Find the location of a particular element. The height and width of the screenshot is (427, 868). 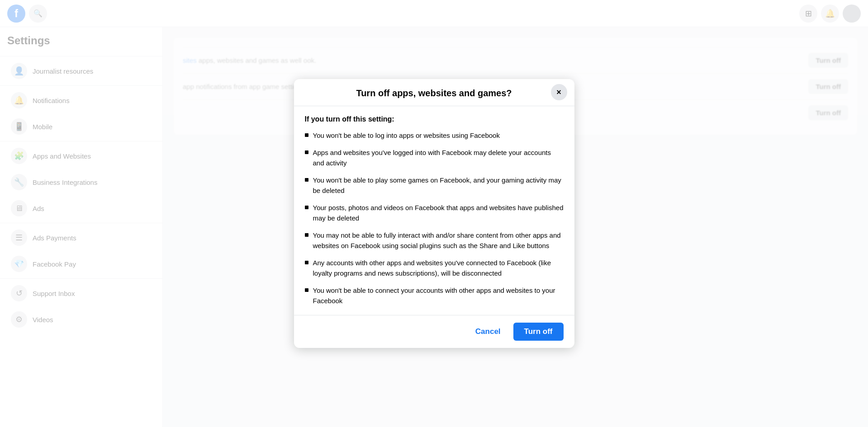

modal-intro-text: If you turn off this setting: is located at coordinates (434, 119).